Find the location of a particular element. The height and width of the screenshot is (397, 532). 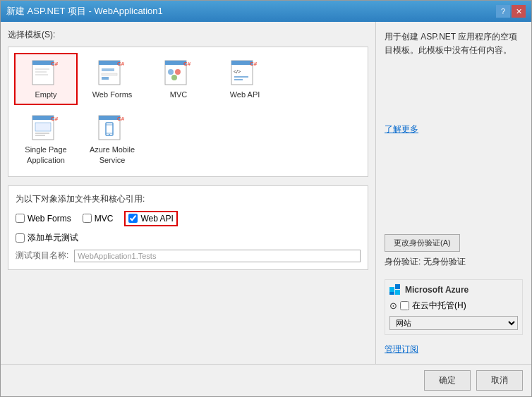

template-empty: C# Empty is located at coordinates (46, 79).